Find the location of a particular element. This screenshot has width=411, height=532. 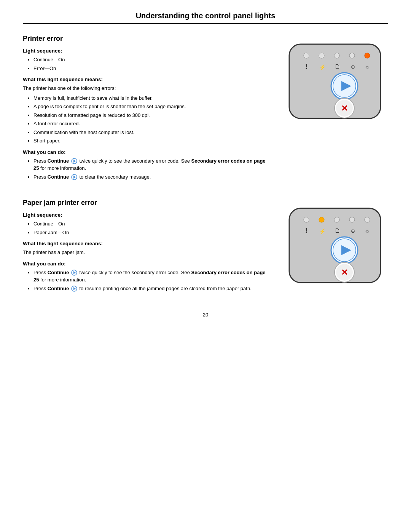

list-item: Paper Jam—On is located at coordinates (152, 233).